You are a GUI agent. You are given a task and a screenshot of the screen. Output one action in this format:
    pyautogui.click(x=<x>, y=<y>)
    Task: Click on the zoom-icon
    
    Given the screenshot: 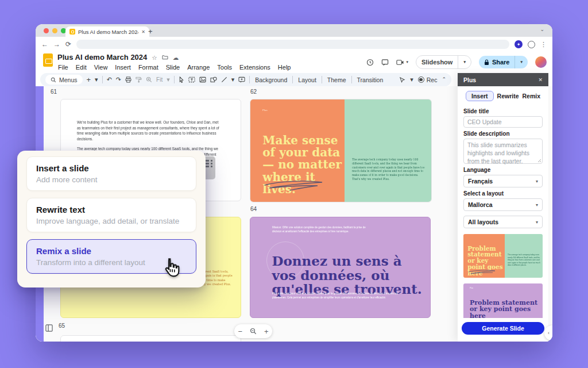 What is the action you would take?
    pyautogui.click(x=149, y=79)
    